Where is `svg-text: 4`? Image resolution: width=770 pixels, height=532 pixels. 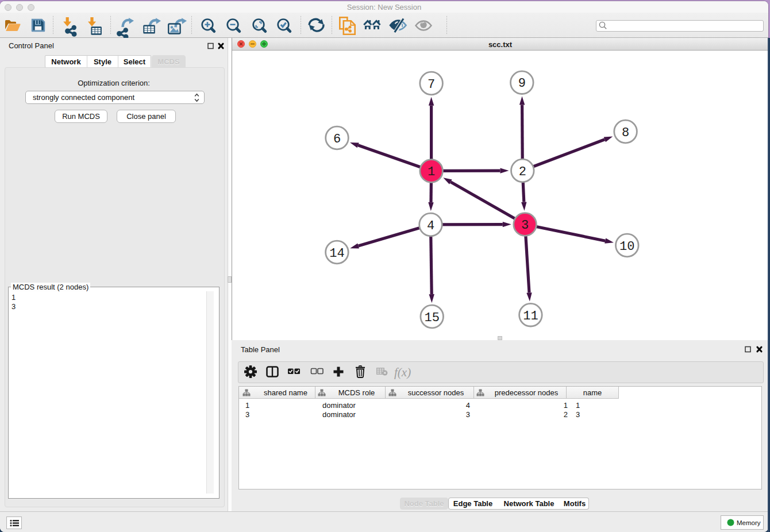 svg-text: 4 is located at coordinates (431, 226).